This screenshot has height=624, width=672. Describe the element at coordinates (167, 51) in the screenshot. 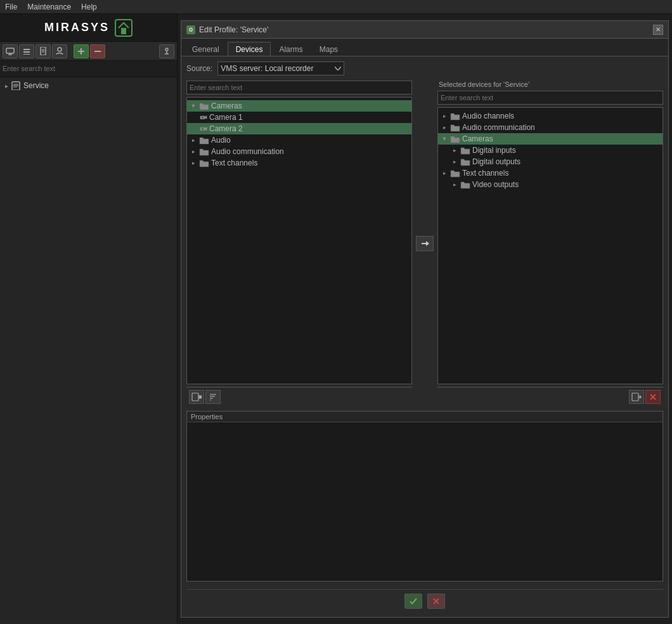

I see `pin-btn` at that location.